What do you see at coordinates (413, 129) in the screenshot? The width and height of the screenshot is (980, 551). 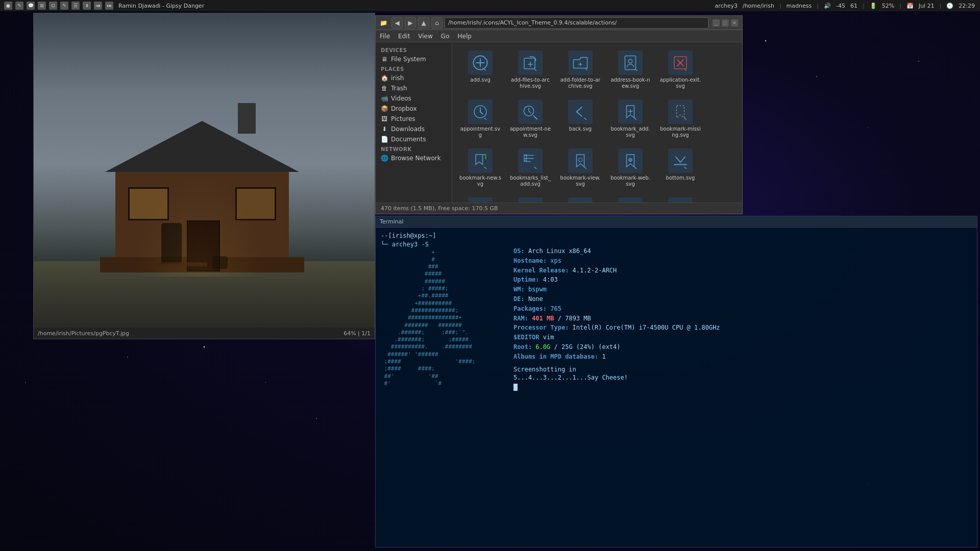 I see `sidebar-item-downloads: ⬇ Downloads` at bounding box center [413, 129].